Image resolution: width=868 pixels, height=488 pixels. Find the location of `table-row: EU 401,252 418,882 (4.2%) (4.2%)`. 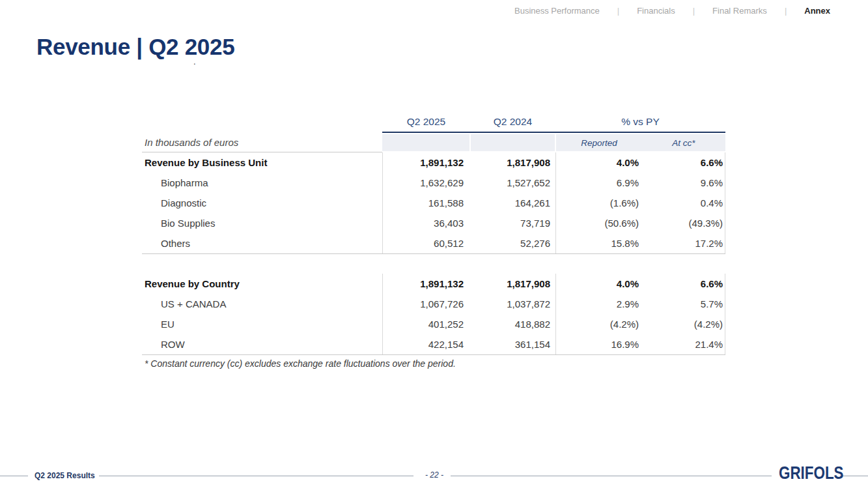

table-row: EU 401,252 418,882 (4.2%) (4.2%) is located at coordinates (434, 324).